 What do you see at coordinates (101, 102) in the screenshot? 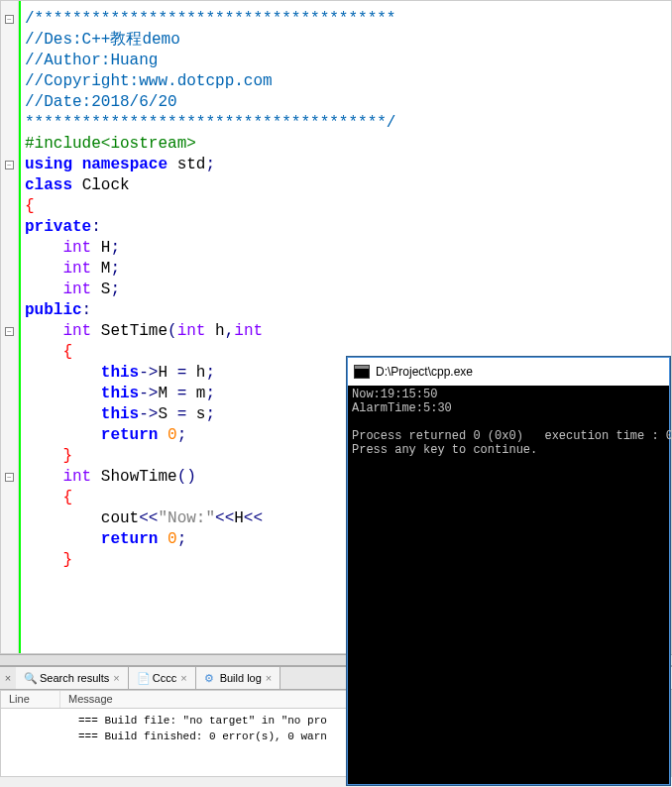
I see `comment: //Date:2018/6/20` at bounding box center [101, 102].